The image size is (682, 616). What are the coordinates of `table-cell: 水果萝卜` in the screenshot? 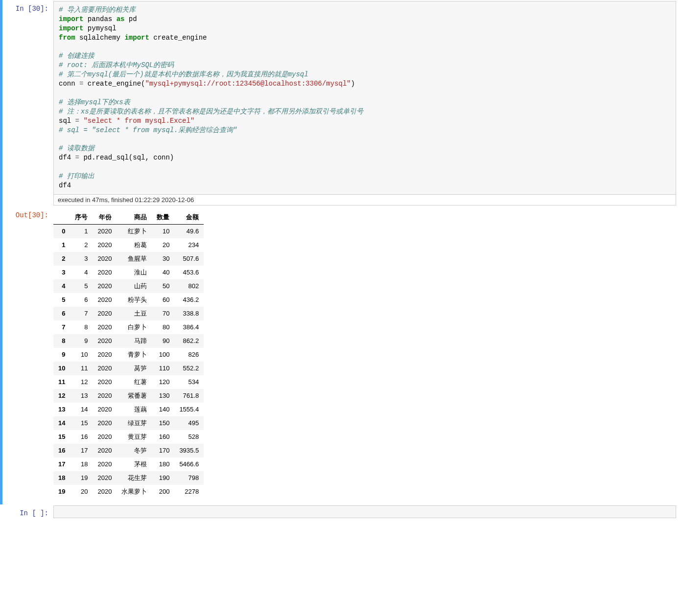 It's located at (134, 492).